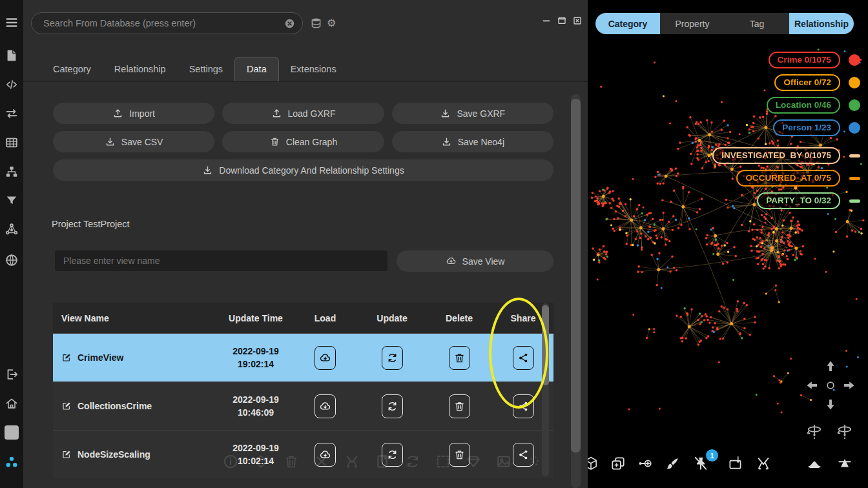 The image size is (868, 488). What do you see at coordinates (546, 21) in the screenshot?
I see `minimize-icon` at bounding box center [546, 21].